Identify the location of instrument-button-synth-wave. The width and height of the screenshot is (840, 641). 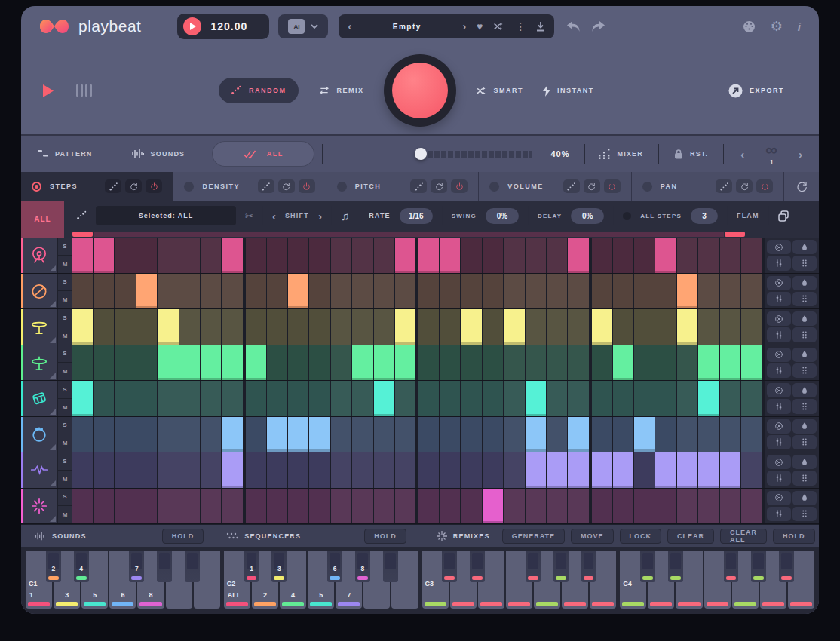
(39, 471).